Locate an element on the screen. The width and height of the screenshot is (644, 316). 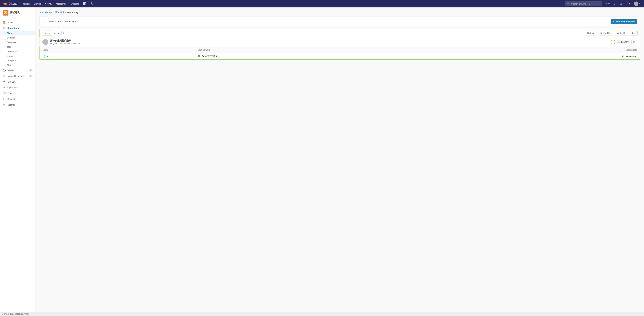
settings-icon: ⚙ is located at coordinates (4, 105).